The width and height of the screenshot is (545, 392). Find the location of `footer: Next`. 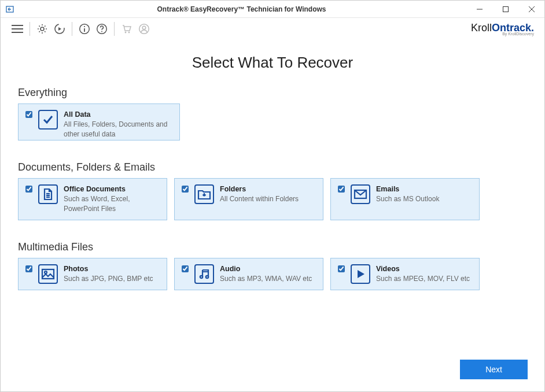

footer: Next is located at coordinates (494, 369).